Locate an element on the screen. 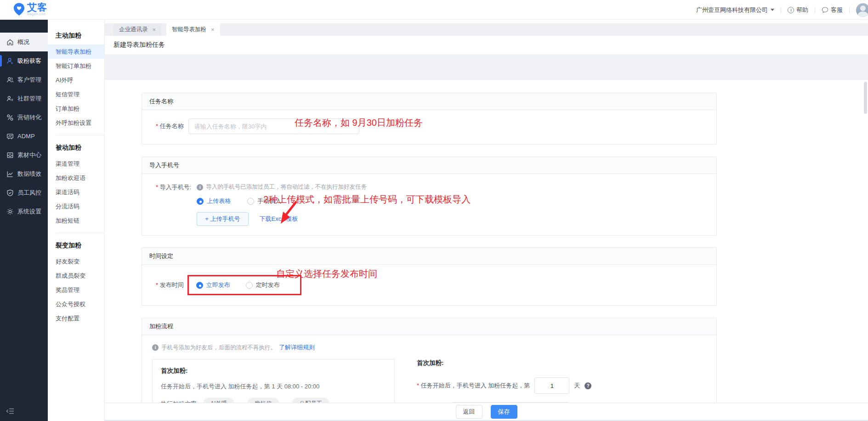 The image size is (868, 421). submenu-item-friend-fission: 好友裂变 is located at coordinates (76, 262).